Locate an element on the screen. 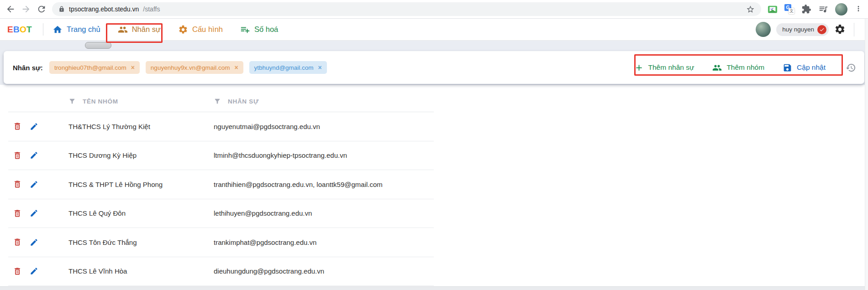 The image size is (868, 290). group-name-cell: THCS Lê Quý Đôn is located at coordinates (141, 213).